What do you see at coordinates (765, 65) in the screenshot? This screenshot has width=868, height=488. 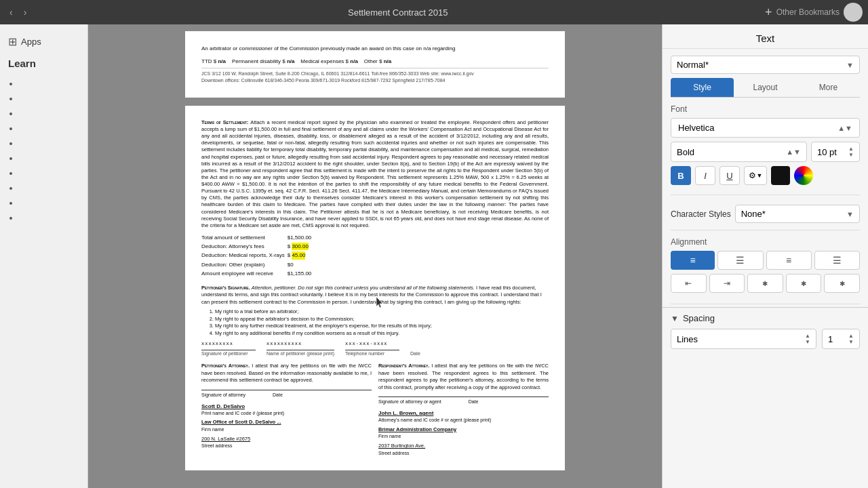 I see `style-dropdown: Normal* ▼` at bounding box center [765, 65].